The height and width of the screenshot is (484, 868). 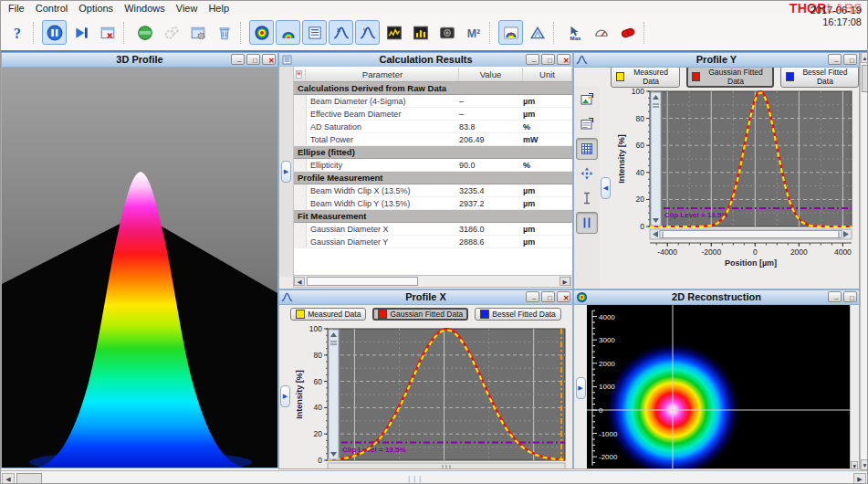 I want to click on mountain-3d-button, so click(x=537, y=33).